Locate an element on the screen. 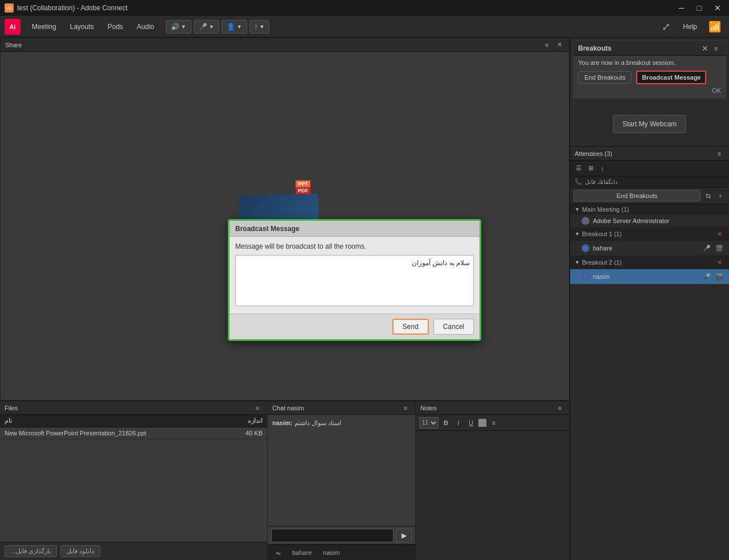 The image size is (729, 560). breakout1-section: ▼ Breakout 1 (1) ✕ is located at coordinates (649, 234).